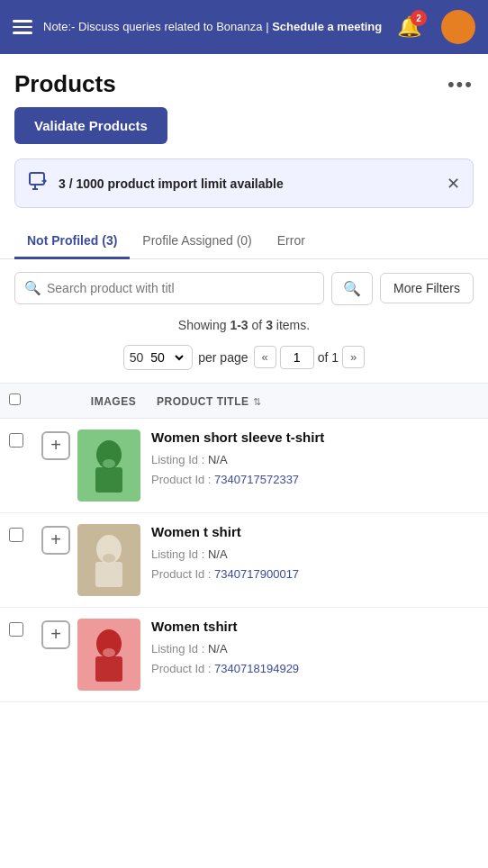  What do you see at coordinates (244, 27) in the screenshot?
I see `top-bar: Note:- Discuss queries related to Bonanz…` at bounding box center [244, 27].